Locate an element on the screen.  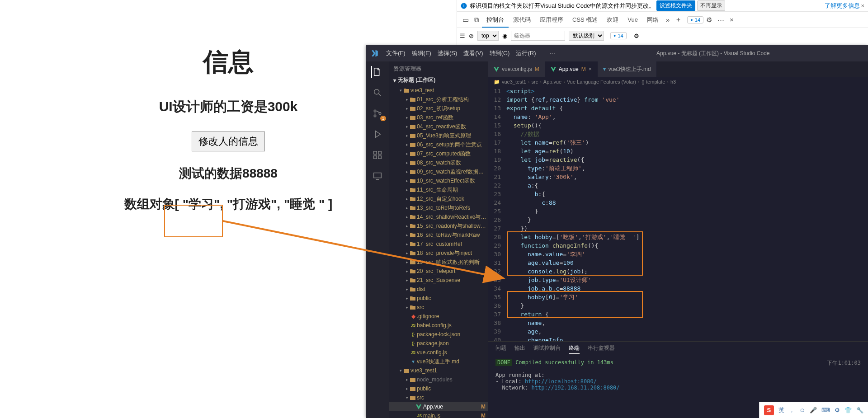
tree-item: ▾vue3_test1 is located at coordinates (439, 371).